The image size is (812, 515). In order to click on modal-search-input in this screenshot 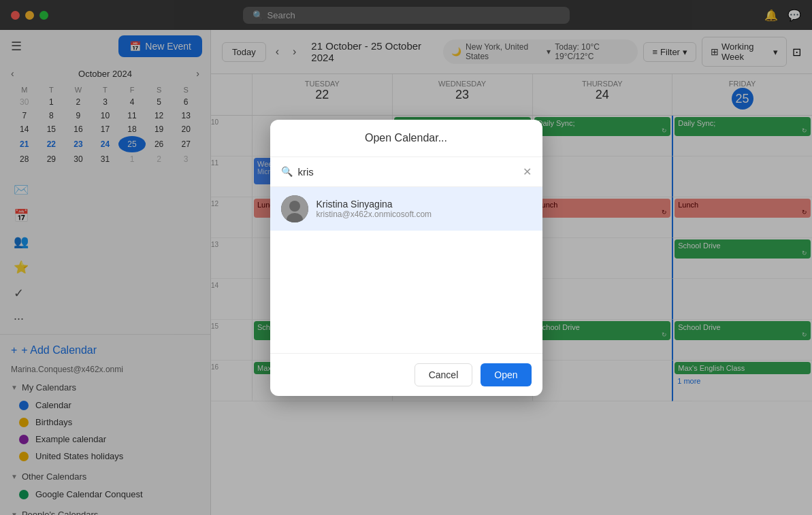, I will do `click(408, 171)`.